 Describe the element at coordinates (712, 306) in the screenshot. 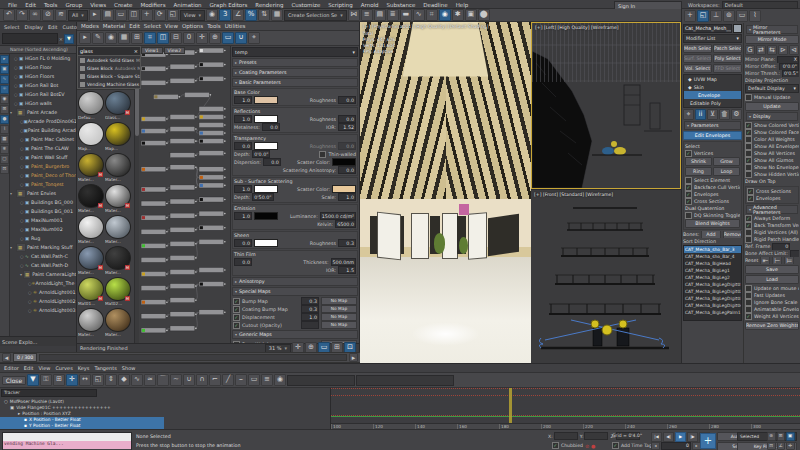

I see `bone-list-item: CAT_Mecha_BigLegDigit041` at that location.